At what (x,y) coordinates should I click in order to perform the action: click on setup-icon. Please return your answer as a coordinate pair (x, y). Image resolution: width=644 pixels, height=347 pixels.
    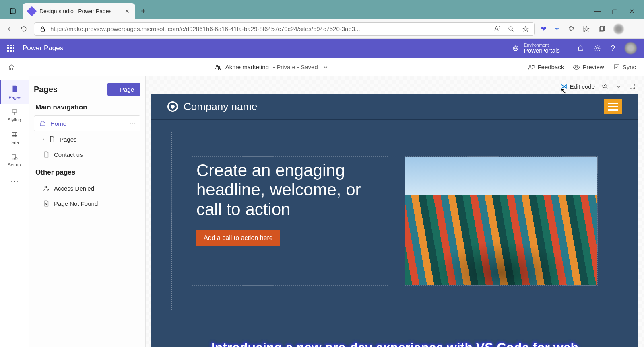
    Looking at the image, I should click on (14, 157).